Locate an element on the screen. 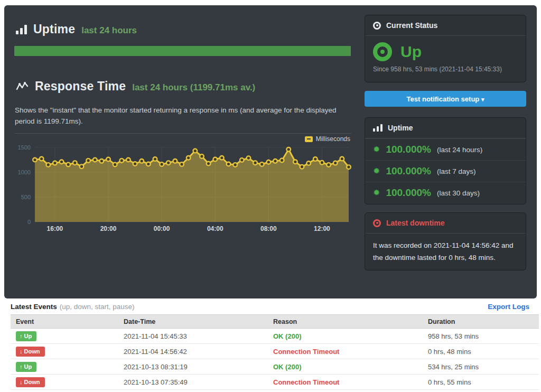 The height and width of the screenshot is (392, 541). table-row: ↑ Up 2021-11-04 15:45:33 OK (200) 958 hr… is located at coordinates (275, 336).